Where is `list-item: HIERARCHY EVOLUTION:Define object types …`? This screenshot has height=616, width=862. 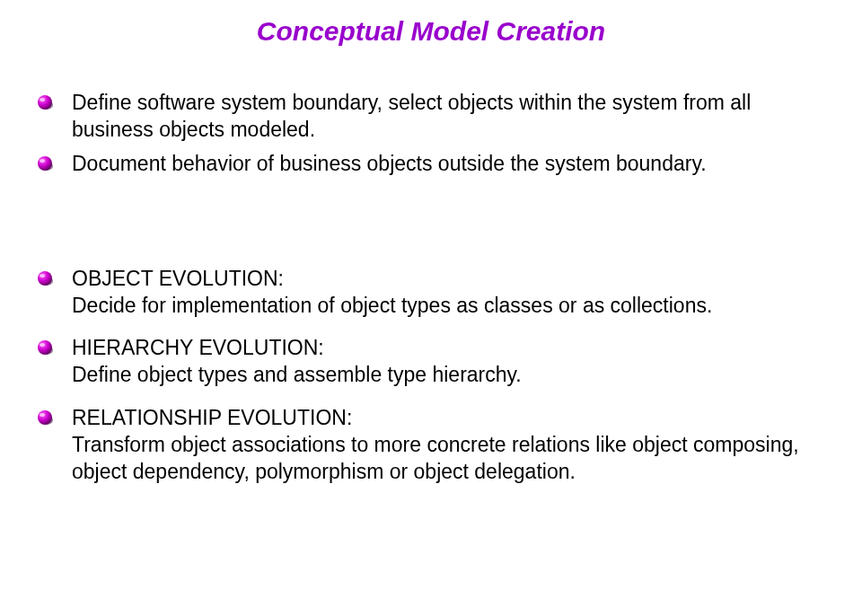 list-item: HIERARCHY EVOLUTION:Define object types … is located at coordinates (431, 362).